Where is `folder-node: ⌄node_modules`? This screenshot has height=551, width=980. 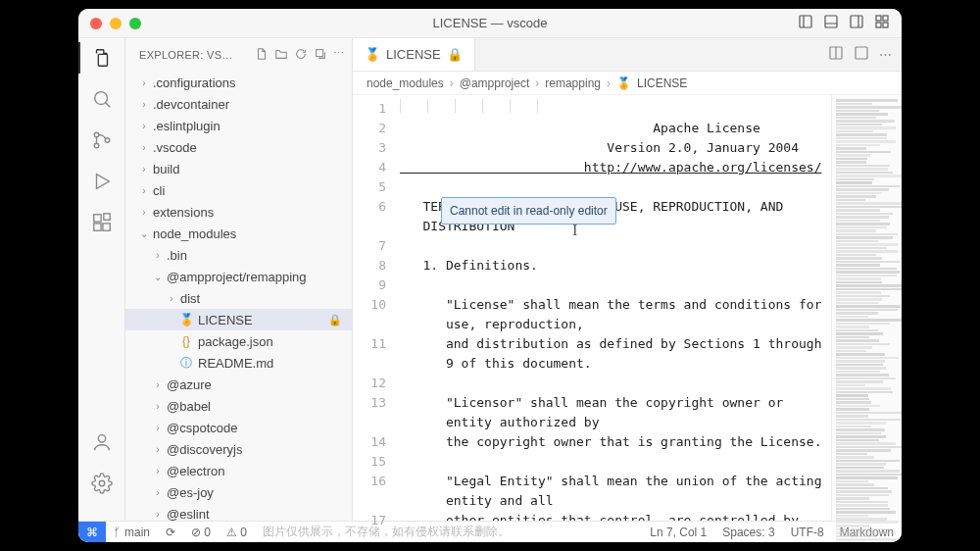 folder-node: ⌄node_modules is located at coordinates (239, 233).